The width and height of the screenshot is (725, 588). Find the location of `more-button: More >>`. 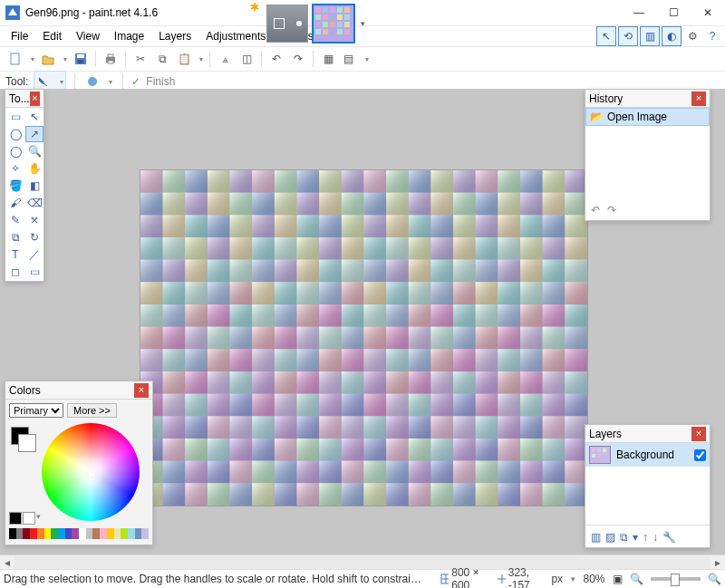

more-button: More >> is located at coordinates (92, 410).